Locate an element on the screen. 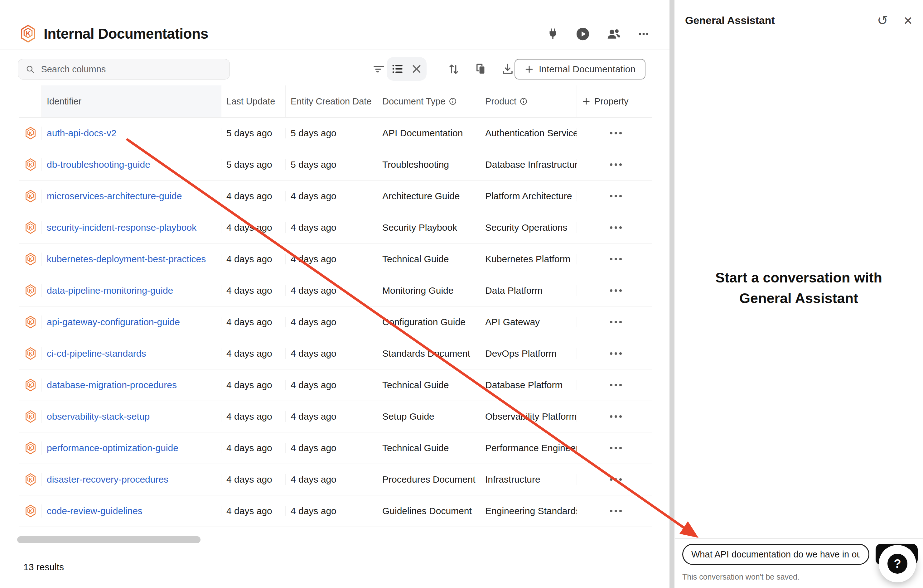  identifier-link: kubernetes-deployment-best-practices is located at coordinates (126, 259).